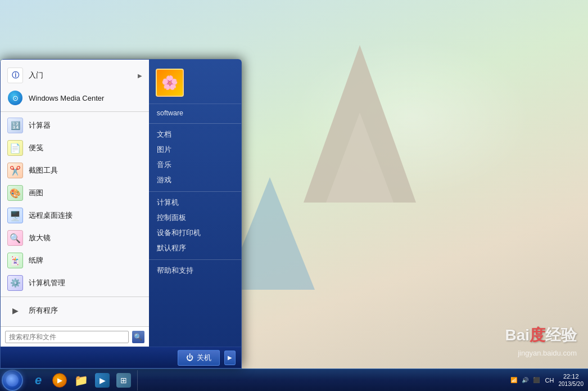 The height and width of the screenshot is (391, 588). I want to click on magnifier-label: 放大镜, so click(85, 238).